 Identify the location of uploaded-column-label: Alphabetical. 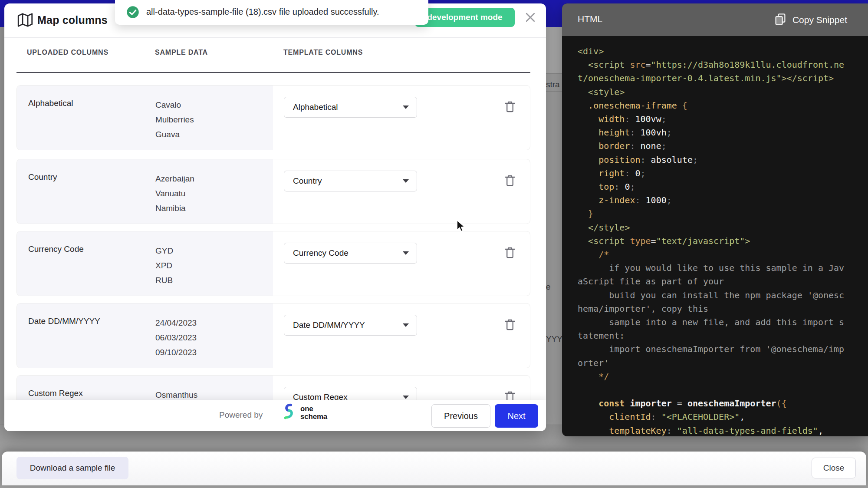
(51, 103).